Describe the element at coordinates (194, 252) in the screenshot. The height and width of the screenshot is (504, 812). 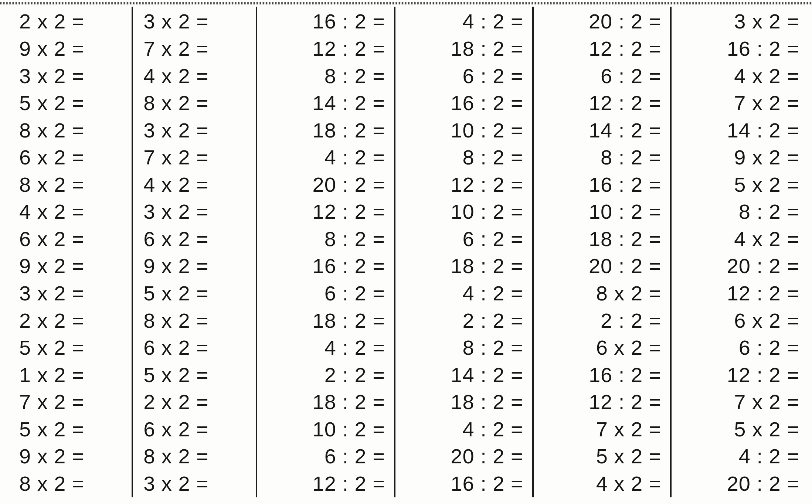
I see `problem-column: 3 x 2 =7 x 2 =4 x 2 =8 x 2 =3 x 2 =7 x 2…` at that location.